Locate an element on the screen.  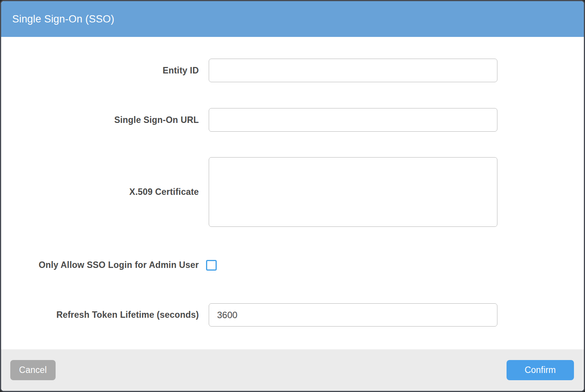
x509-certificate-label: X.509 Certificate is located at coordinates (100, 192).